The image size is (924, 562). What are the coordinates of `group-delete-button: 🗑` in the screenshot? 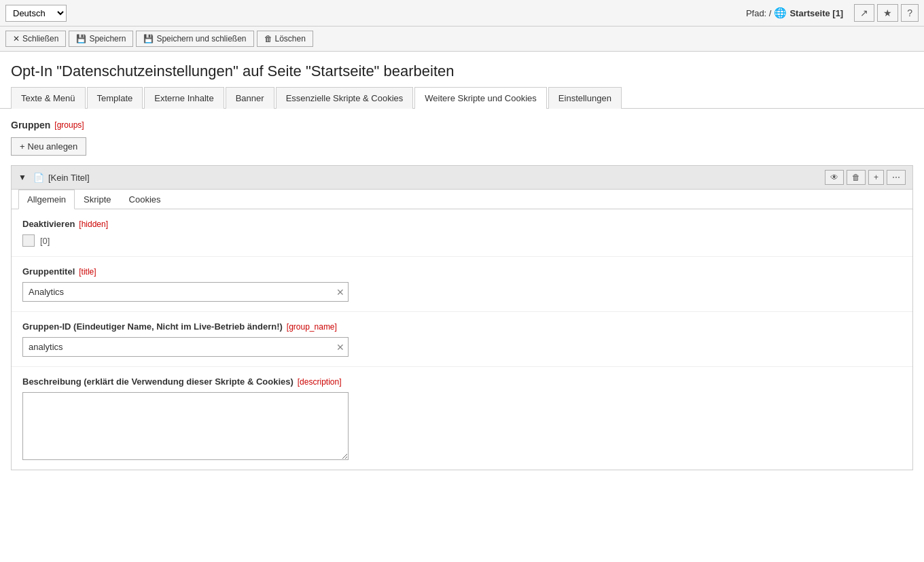 It's located at (856, 177).